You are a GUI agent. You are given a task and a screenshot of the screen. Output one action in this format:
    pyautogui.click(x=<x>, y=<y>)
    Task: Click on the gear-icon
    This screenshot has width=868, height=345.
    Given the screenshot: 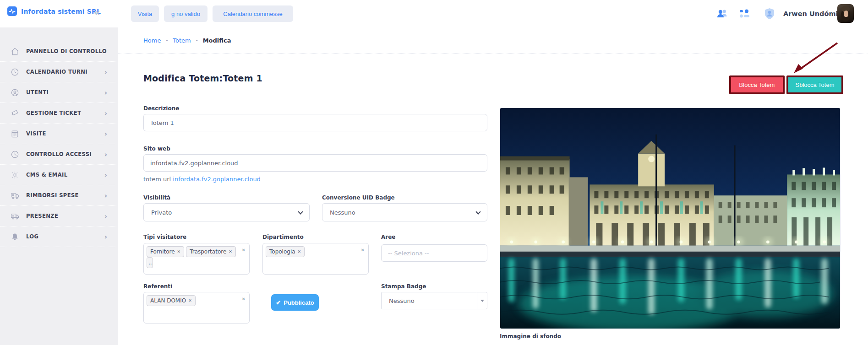 What is the action you would take?
    pyautogui.click(x=15, y=175)
    